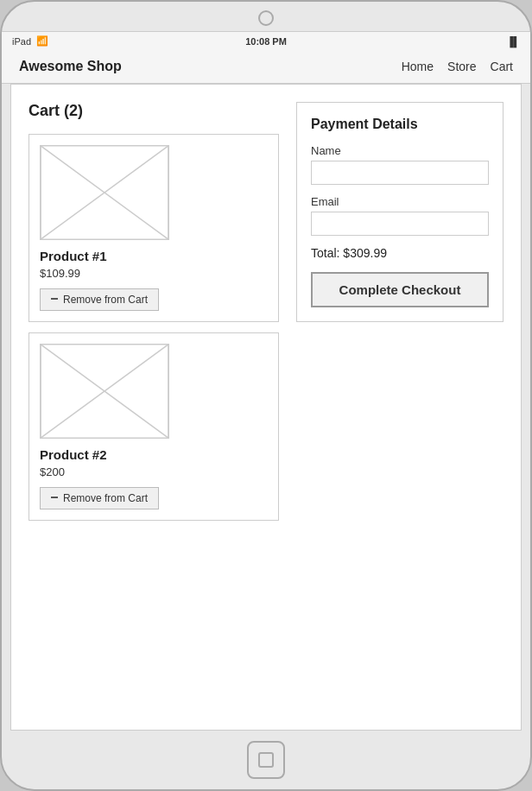 This screenshot has width=532, height=791. I want to click on cart-title: Cart (2), so click(154, 111).